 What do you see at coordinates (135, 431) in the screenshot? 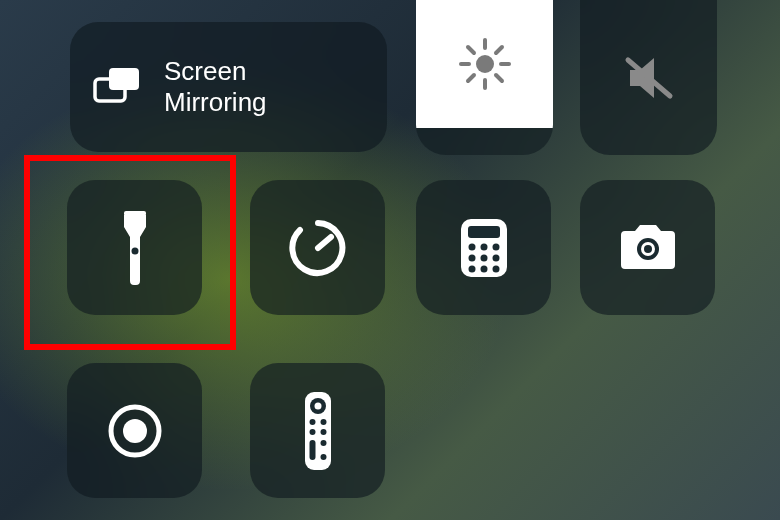
I see `record-icon` at bounding box center [135, 431].